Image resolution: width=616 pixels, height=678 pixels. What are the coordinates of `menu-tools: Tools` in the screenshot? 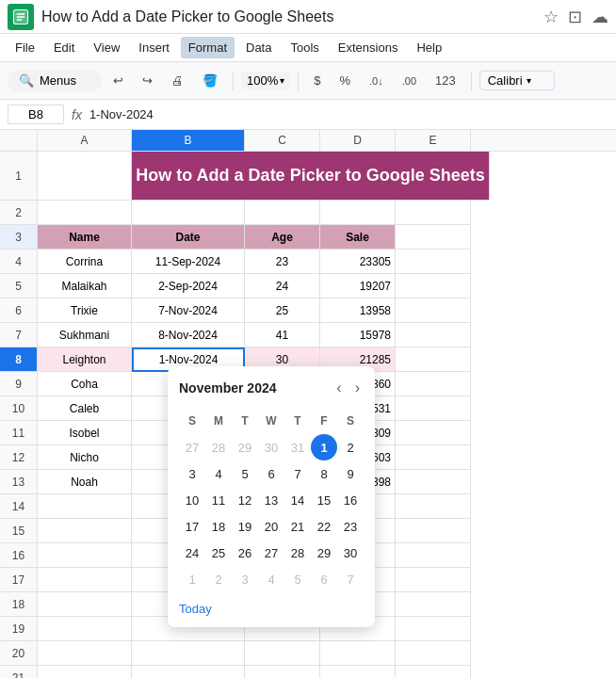 It's located at (304, 47).